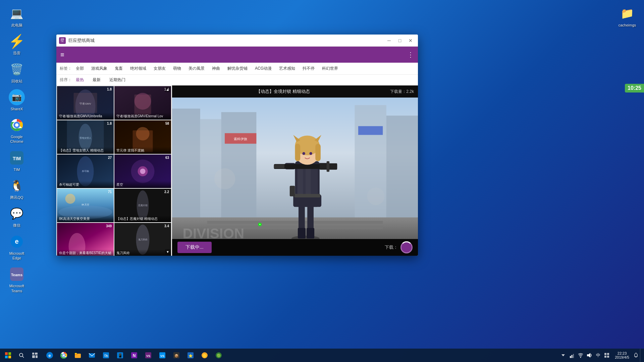  What do you see at coordinates (636, 355) in the screenshot?
I see `tray-notification` at bounding box center [636, 355].